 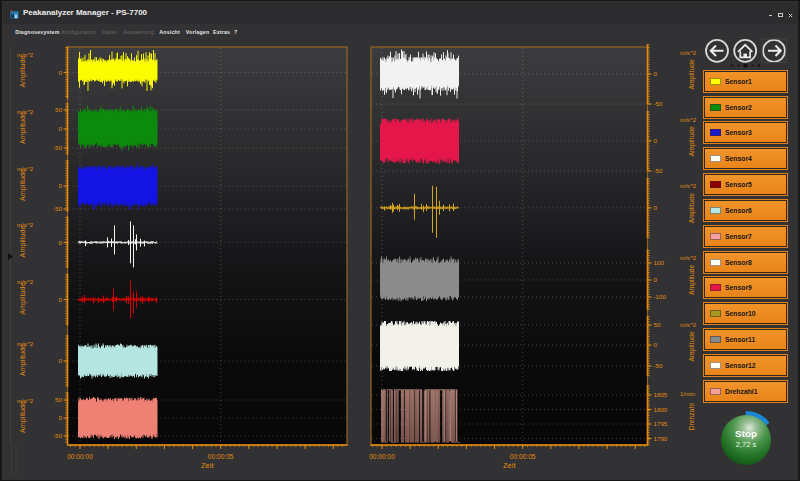 I want to click on svg-text: 1790, so click(x=661, y=438).